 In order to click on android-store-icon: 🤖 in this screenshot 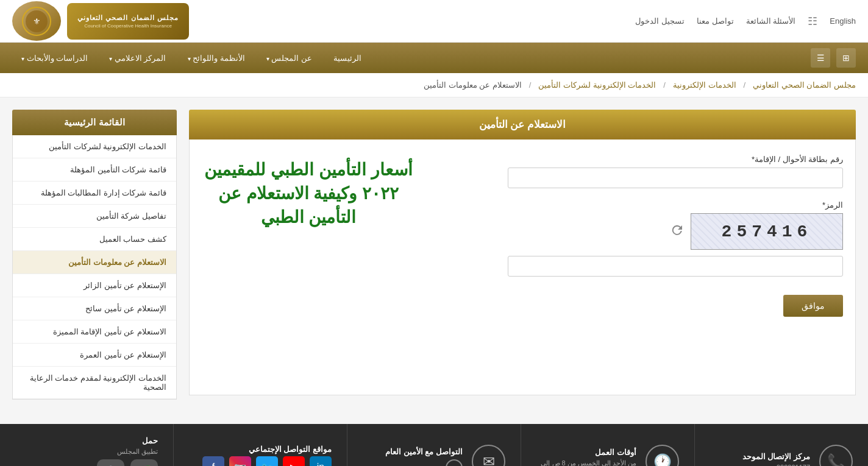, I will do `click(111, 463)`.